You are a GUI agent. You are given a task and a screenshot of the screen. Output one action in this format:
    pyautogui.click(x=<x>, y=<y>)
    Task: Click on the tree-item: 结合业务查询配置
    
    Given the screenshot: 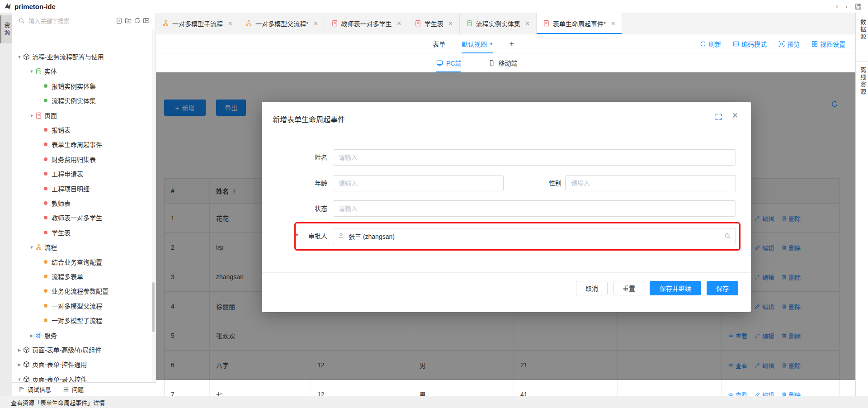 What is the action you would take?
    pyautogui.click(x=57, y=262)
    